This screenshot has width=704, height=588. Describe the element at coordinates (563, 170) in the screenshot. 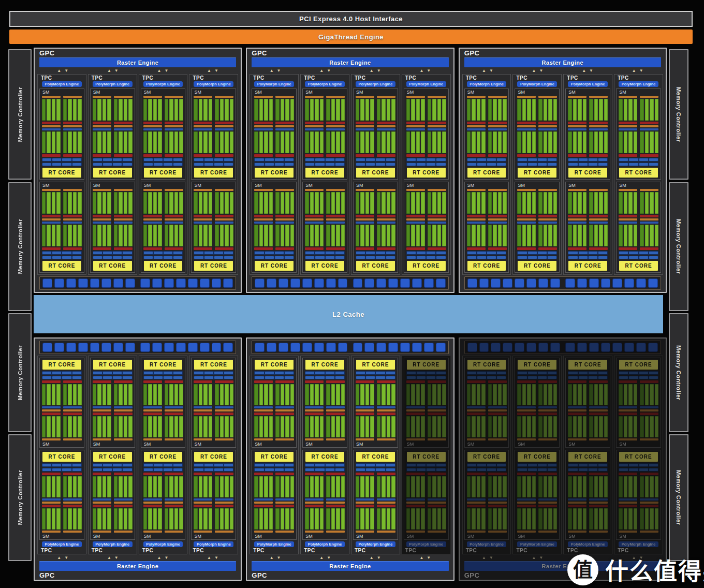

I see `gpc-block: GPCRaster Engine▲▼▲▼▲▼▲▼TPCPolyMorph Eng…` at that location.